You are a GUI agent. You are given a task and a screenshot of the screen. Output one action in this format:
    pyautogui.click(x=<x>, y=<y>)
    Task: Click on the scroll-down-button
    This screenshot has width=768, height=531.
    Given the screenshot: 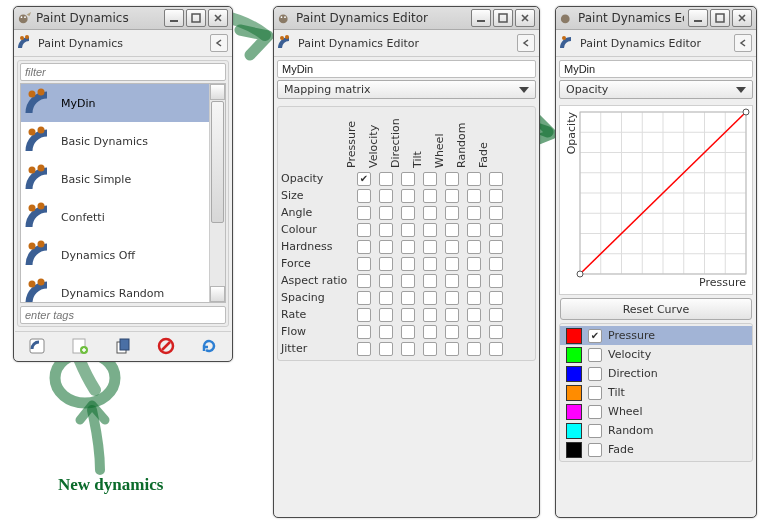 What is the action you would take?
    pyautogui.click(x=218, y=294)
    